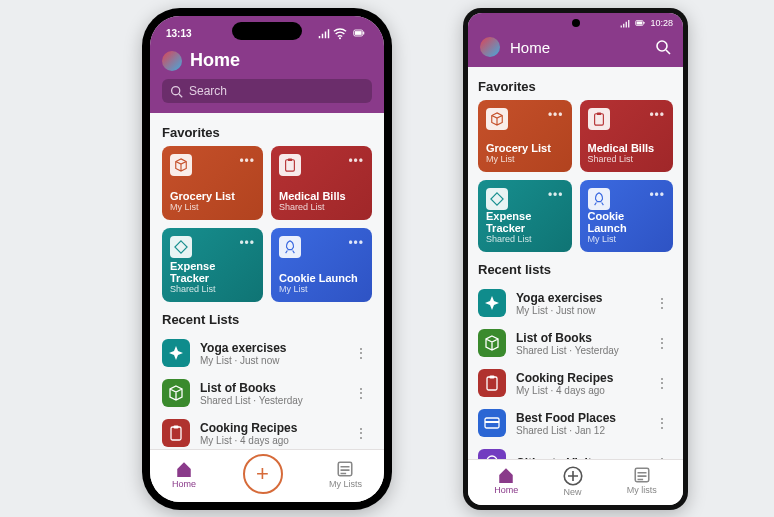 This screenshot has width=774, height=517. Describe the element at coordinates (506, 490) in the screenshot. I see `tab-home-label: Home` at that location.